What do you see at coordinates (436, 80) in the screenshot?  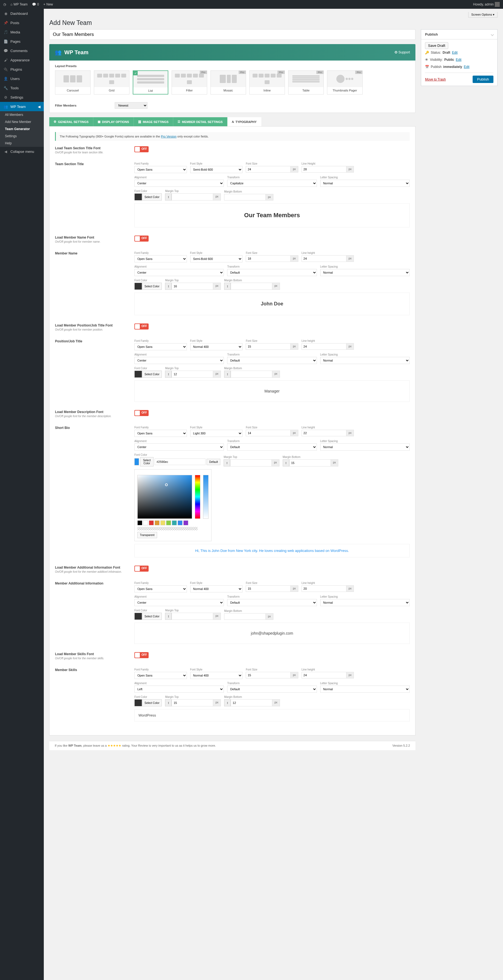 I see `move-to-trash: Move to Trash` at bounding box center [436, 80].